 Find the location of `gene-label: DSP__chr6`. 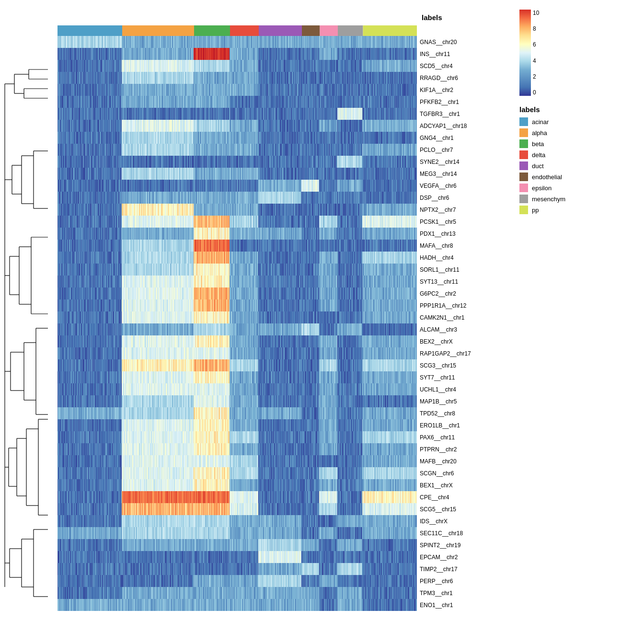

gene-label: DSP__chr6 is located at coordinates (446, 198).